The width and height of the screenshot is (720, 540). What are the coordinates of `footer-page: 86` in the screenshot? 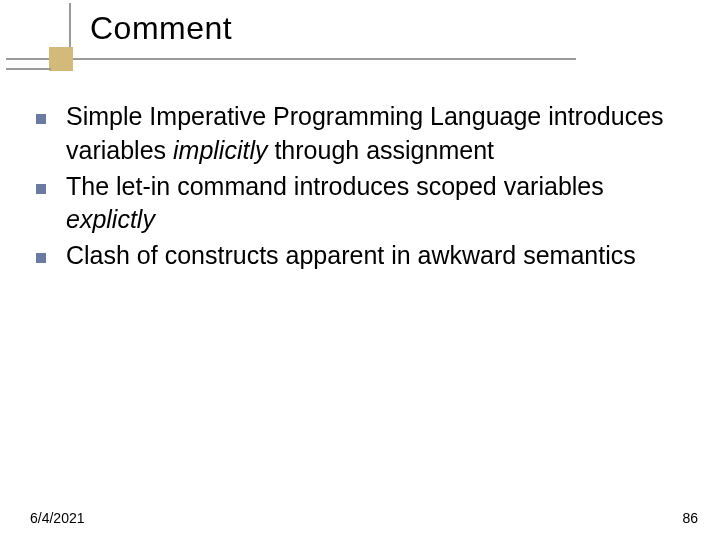 It's located at (690, 518).